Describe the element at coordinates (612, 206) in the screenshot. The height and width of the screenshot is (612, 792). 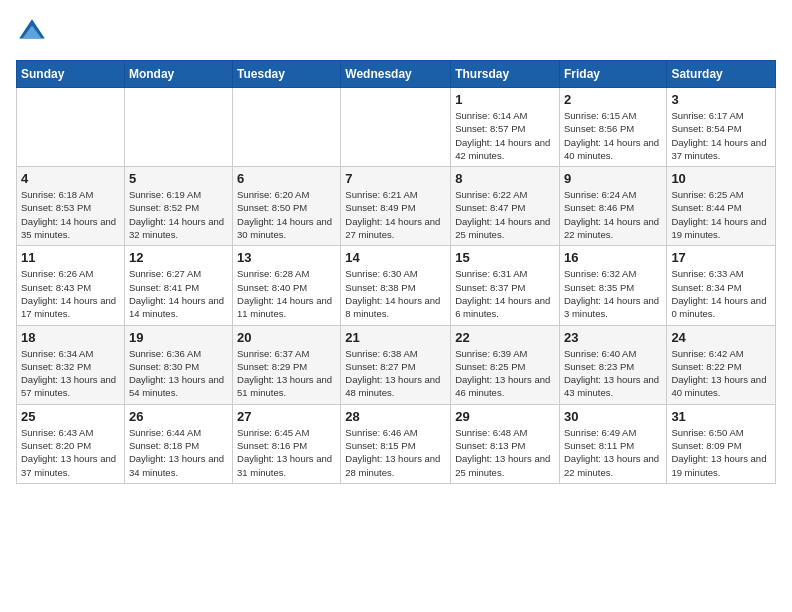
I see `calendar-cell: 9Sunrise: 6:24 AM Sunset: 8:46 PM Daylig…` at that location.